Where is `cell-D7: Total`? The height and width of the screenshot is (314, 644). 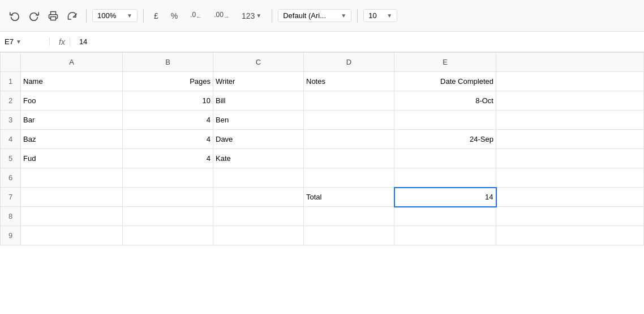 cell-D7: Total is located at coordinates (349, 197).